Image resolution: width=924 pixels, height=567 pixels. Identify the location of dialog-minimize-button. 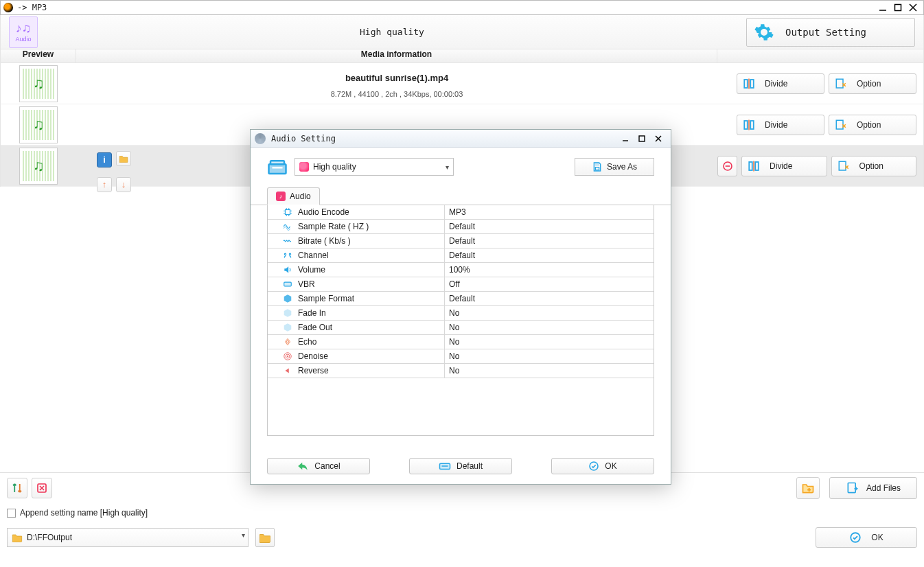
(625, 139).